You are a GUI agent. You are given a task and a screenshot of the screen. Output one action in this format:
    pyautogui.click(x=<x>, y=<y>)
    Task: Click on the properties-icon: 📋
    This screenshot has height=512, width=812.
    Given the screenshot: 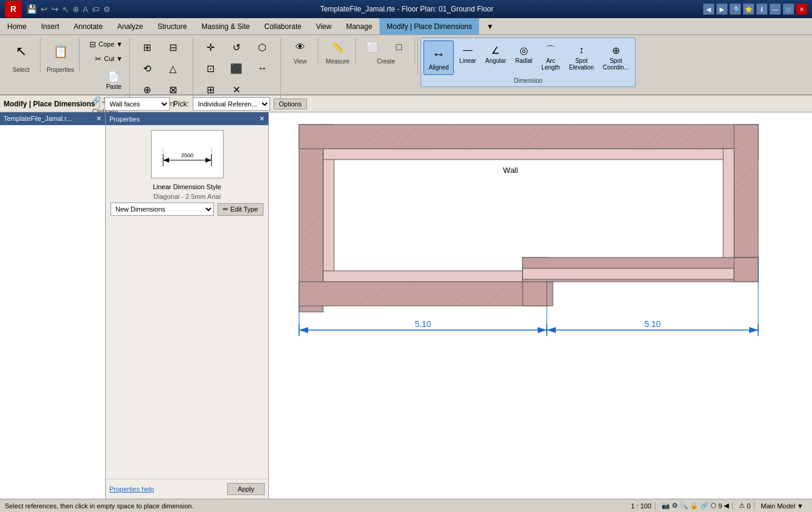 What is the action you would take?
    pyautogui.click(x=60, y=51)
    